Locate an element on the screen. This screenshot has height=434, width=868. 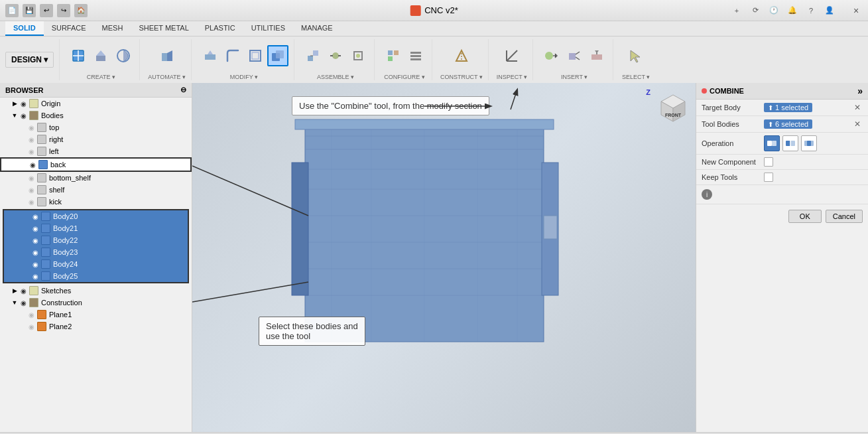
eye-body20: ◉ is located at coordinates (35, 216).